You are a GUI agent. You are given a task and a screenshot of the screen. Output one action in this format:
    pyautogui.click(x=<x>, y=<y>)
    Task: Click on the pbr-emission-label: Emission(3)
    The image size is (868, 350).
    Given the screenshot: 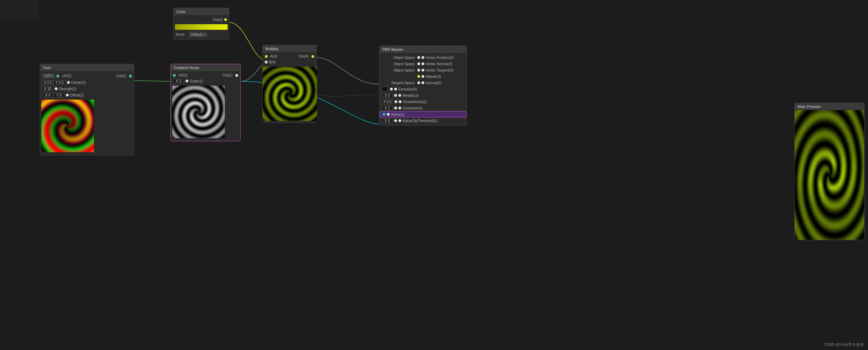 What is the action you would take?
    pyautogui.click(x=408, y=89)
    